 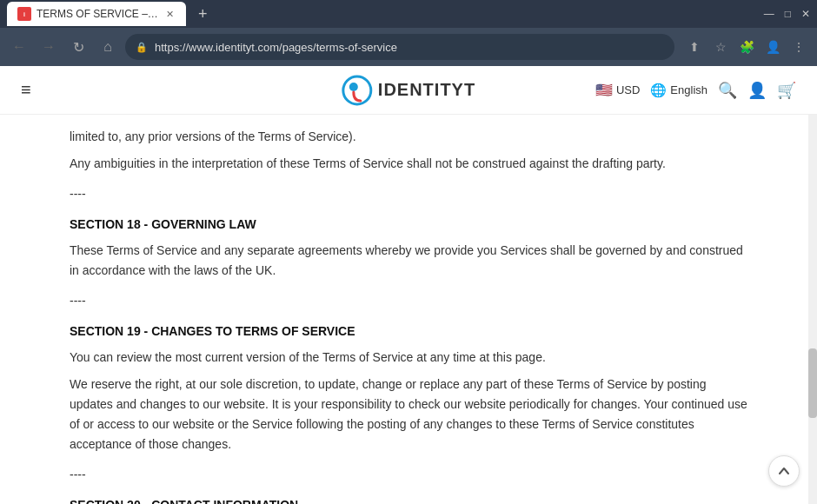 What do you see at coordinates (169, 14) in the screenshot?
I see `tab-close-button: ✕` at bounding box center [169, 14].